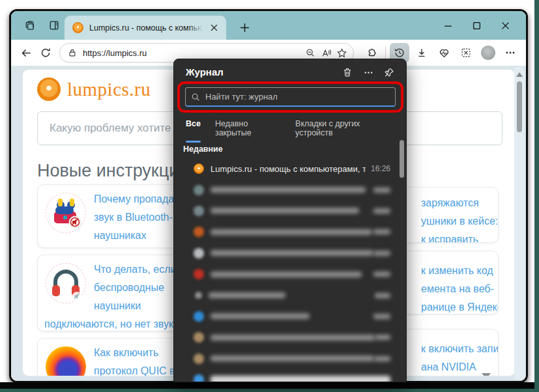 This screenshot has height=392, width=539. What do you see at coordinates (54, 25) in the screenshot?
I see `tab-actions-icon` at bounding box center [54, 25].